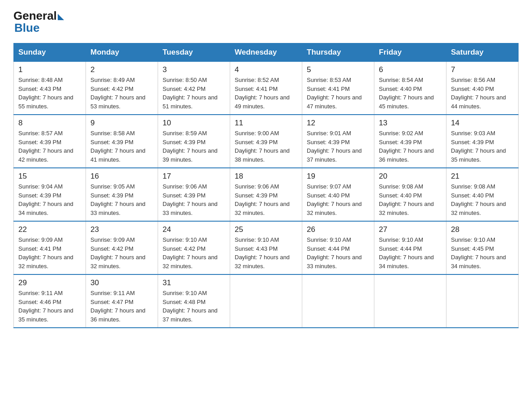  Describe the element at coordinates (266, 176) in the screenshot. I see `day-number: 18` at that location.